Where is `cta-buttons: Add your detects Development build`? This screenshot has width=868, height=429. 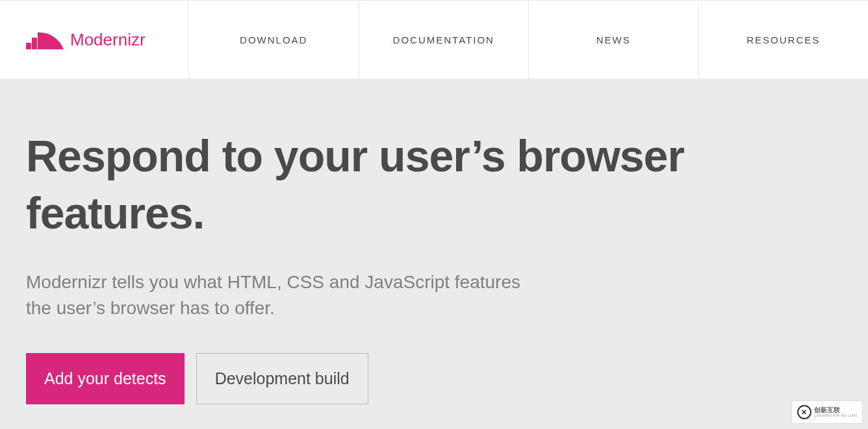
cta-buttons: Add your detects Development build is located at coordinates (434, 379).